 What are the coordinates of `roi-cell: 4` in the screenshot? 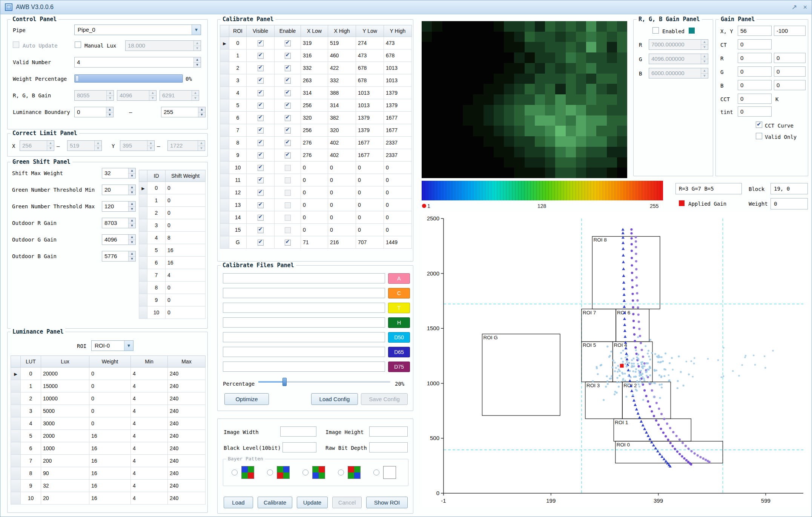 It's located at (238, 93).